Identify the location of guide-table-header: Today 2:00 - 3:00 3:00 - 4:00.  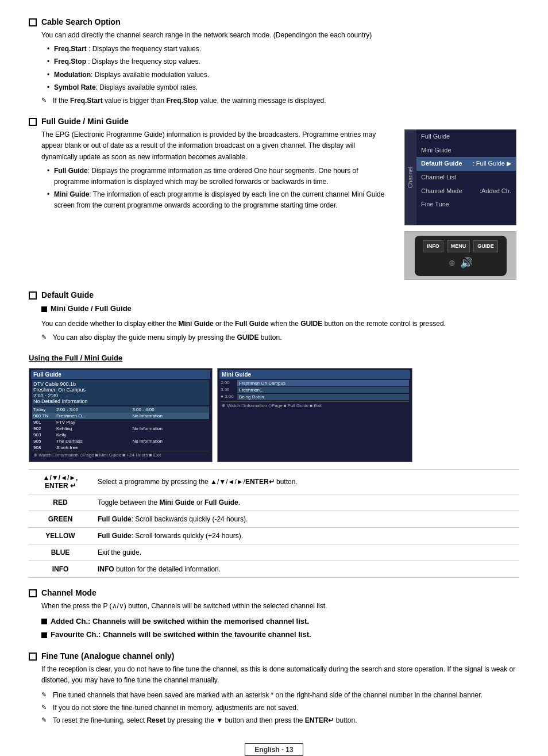
(121, 409).